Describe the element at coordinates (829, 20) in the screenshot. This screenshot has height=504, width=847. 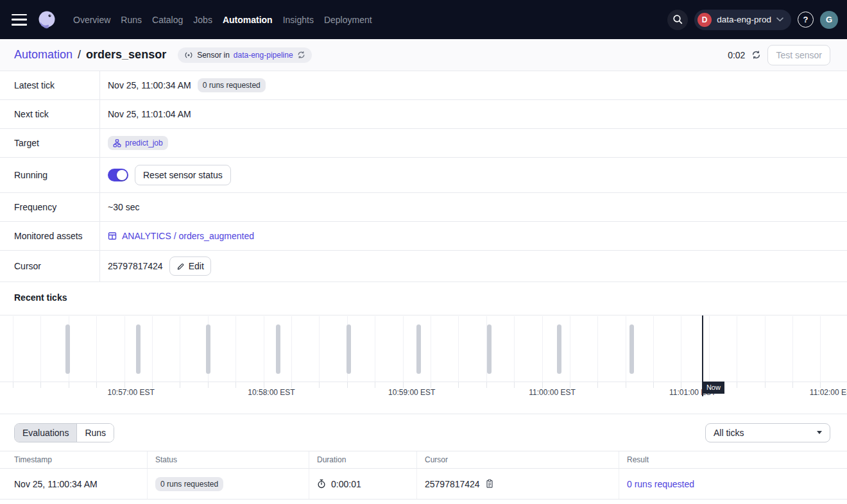
I see `user-avatar: G` at that location.